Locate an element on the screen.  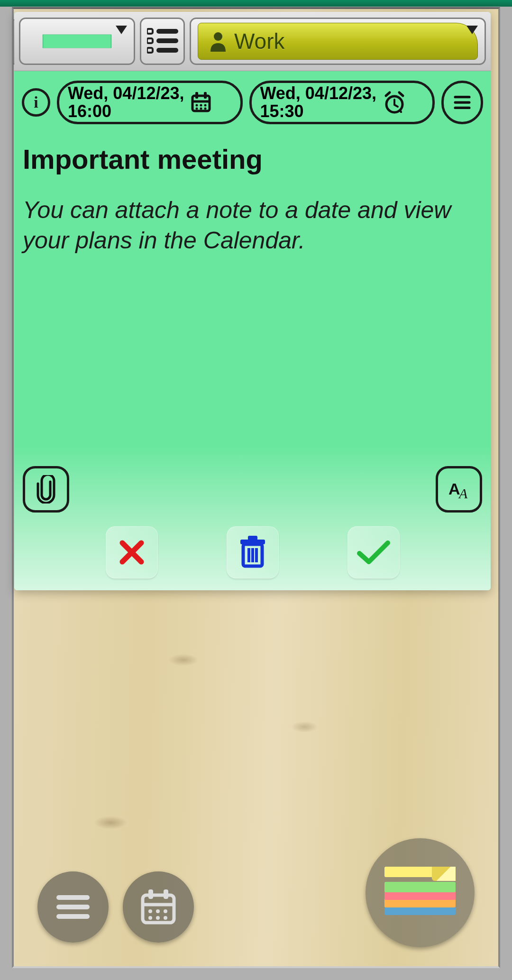
font-icon: A A is located at coordinates (459, 489).